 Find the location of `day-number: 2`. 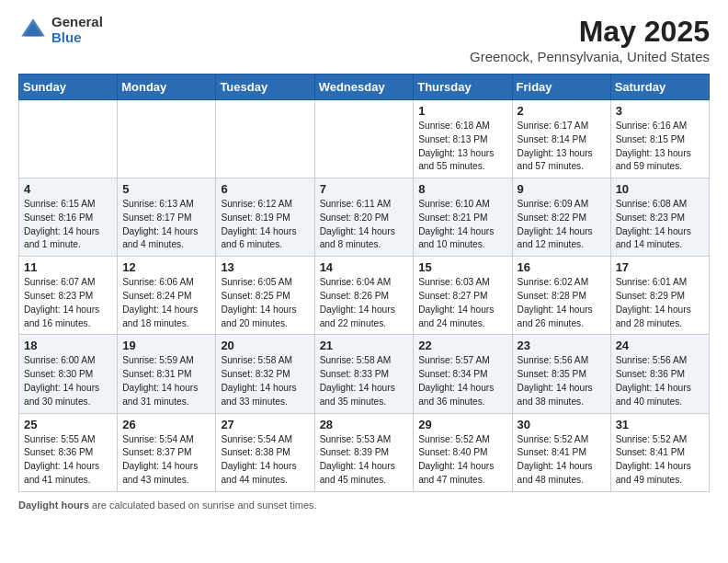

day-number: 2 is located at coordinates (562, 110).